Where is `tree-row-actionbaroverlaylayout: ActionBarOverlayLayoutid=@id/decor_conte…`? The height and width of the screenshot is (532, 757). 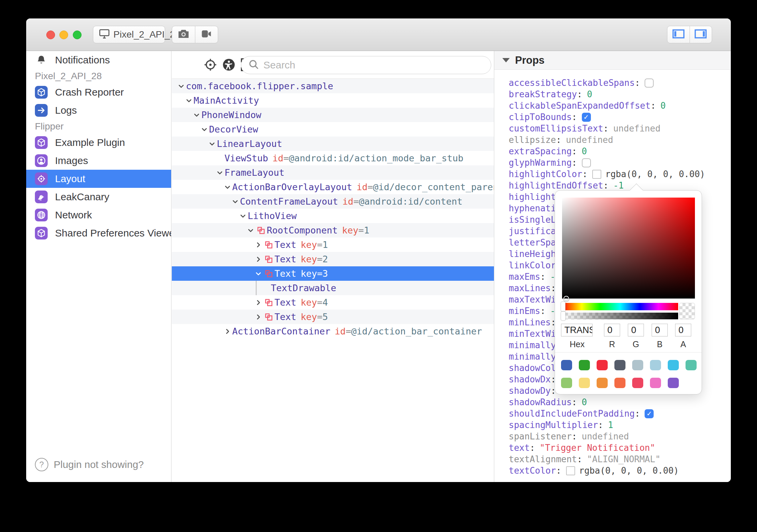
tree-row-actionbaroverlaylayout: ActionBarOverlayLayoutid=@id/decor_conte… is located at coordinates (333, 187).